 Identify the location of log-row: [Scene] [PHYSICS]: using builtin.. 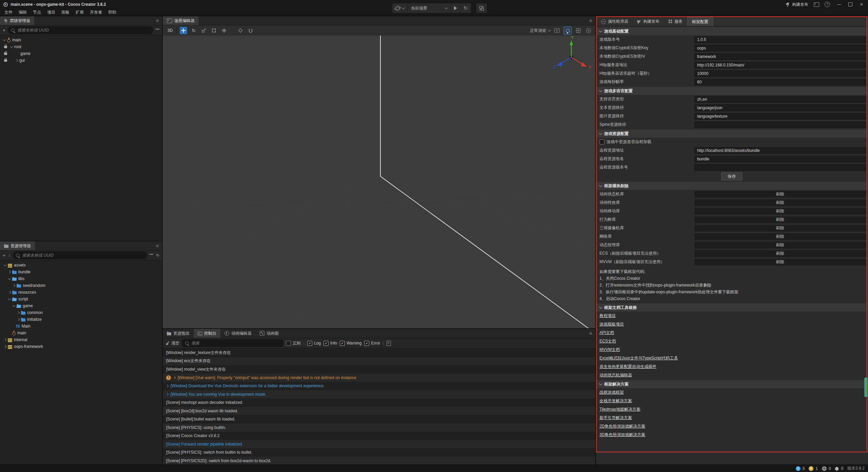
(379, 428).